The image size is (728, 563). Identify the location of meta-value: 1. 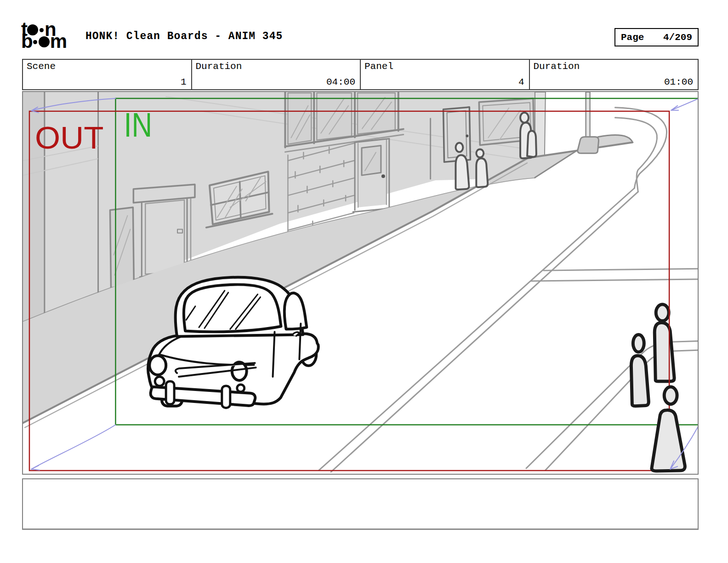
(184, 82).